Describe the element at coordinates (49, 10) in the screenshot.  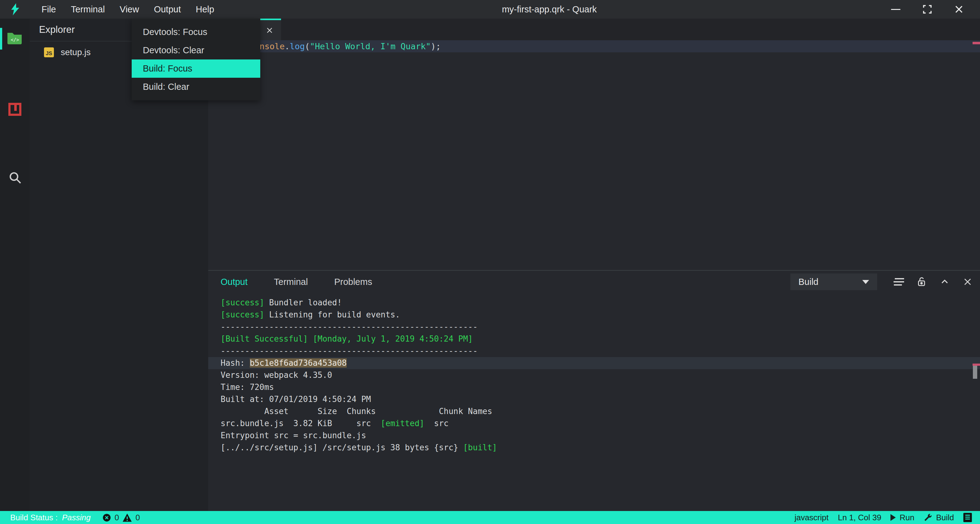
I see `menu-file: File` at that location.